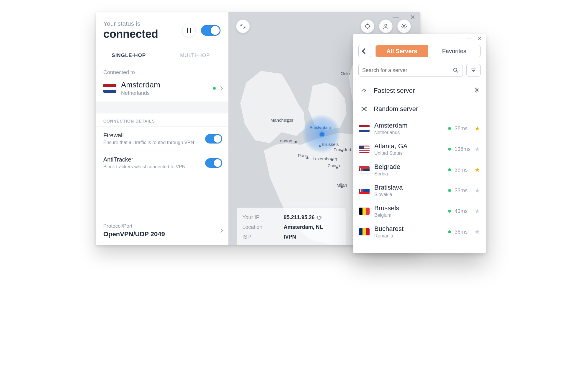 The width and height of the screenshot is (588, 378). What do you see at coordinates (221, 88) in the screenshot?
I see `chevron-right-icon` at bounding box center [221, 88].